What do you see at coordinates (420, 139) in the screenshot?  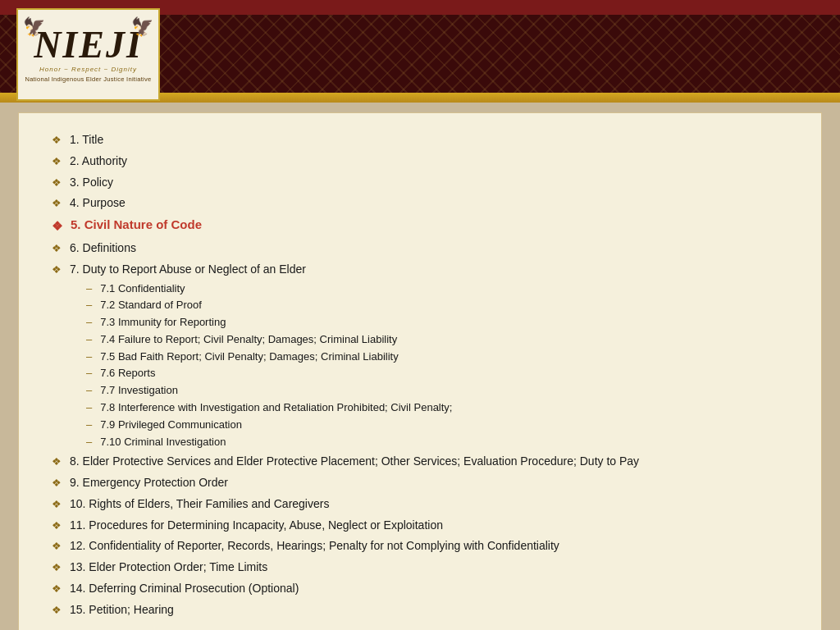 I see `list-item: ❖ 1. Title` at bounding box center [420, 139].